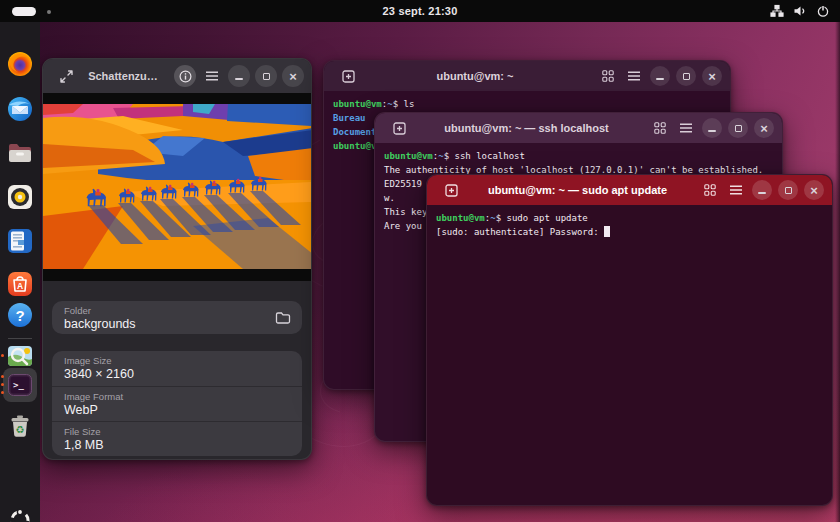 The height and width of the screenshot is (522, 840). I want to click on info-button, so click(185, 76).